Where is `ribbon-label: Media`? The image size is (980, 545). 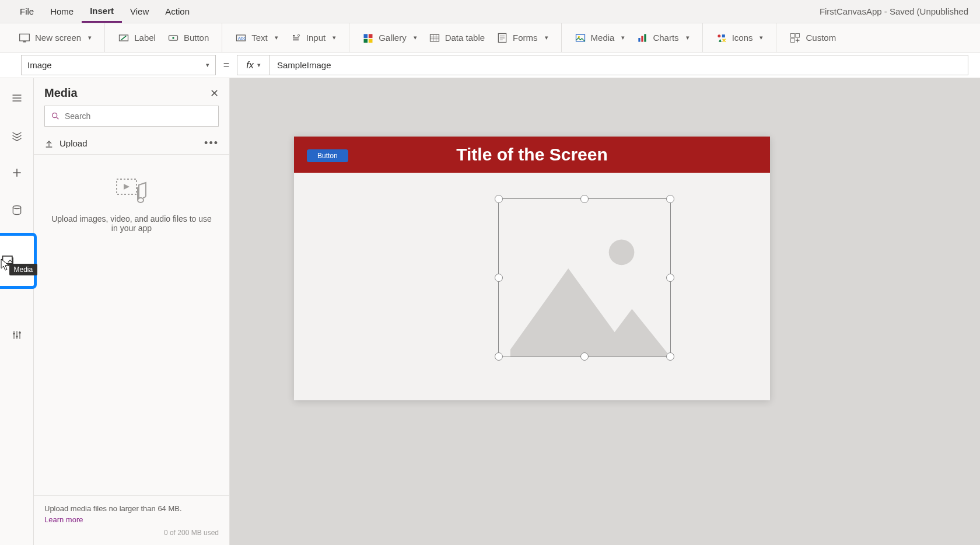
ribbon-label: Media is located at coordinates (603, 37).